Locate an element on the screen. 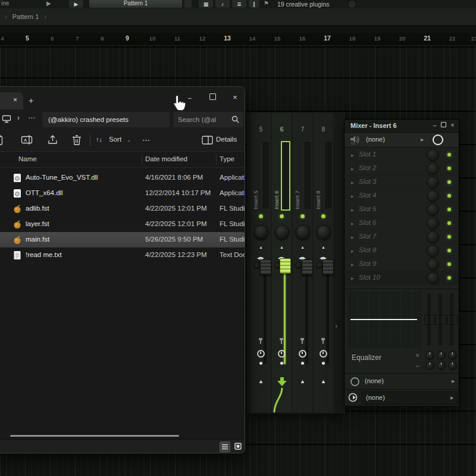  strip-name-label: Insert 6 is located at coordinates (276, 200).